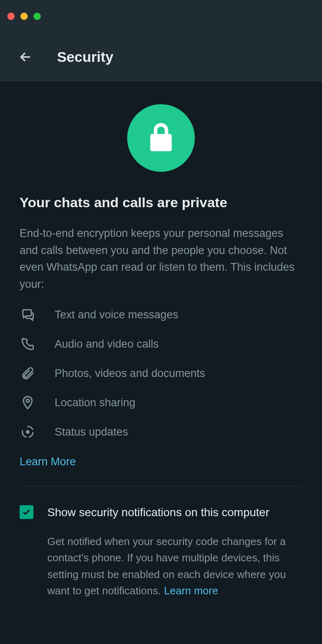  What do you see at coordinates (161, 138) in the screenshot?
I see `hero-icon-wrap` at bounding box center [161, 138].